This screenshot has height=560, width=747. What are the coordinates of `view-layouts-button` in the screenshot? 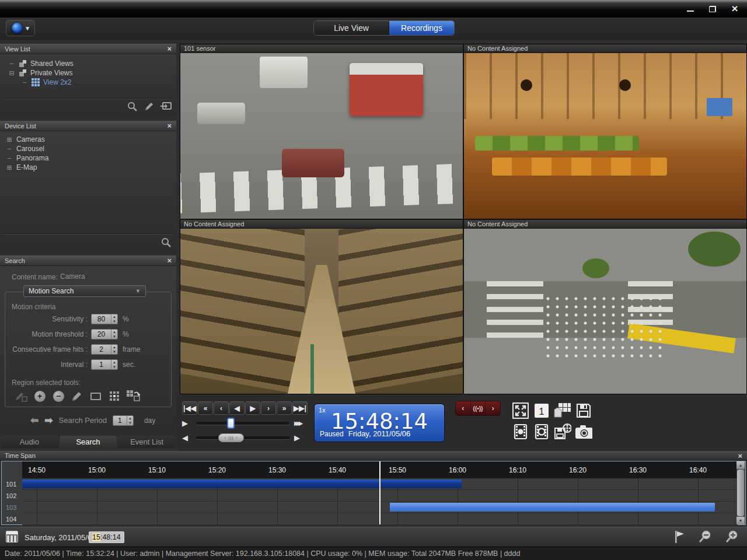 It's located at (563, 411).